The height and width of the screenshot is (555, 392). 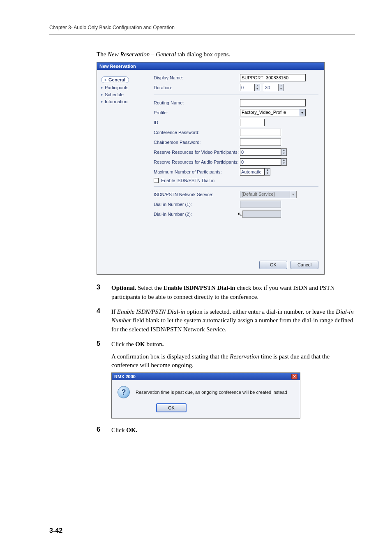 I want to click on label-duration: Duration:, so click(x=197, y=88).